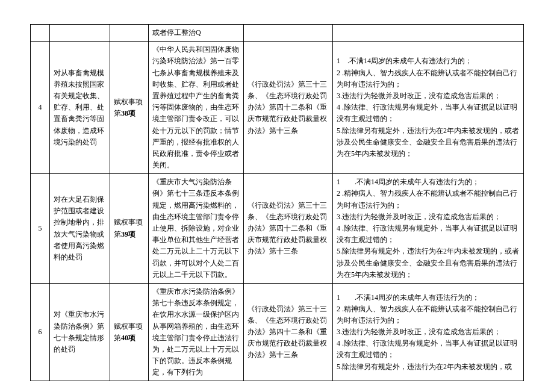 This screenshot has height=392, width=554. Describe the element at coordinates (196, 108) in the screenshot. I see `legal-basis: 《中华人民共和国固体废物污染环境防治法》第一百零七条从事畜禽规模养殖未及时收集、…` at that location.